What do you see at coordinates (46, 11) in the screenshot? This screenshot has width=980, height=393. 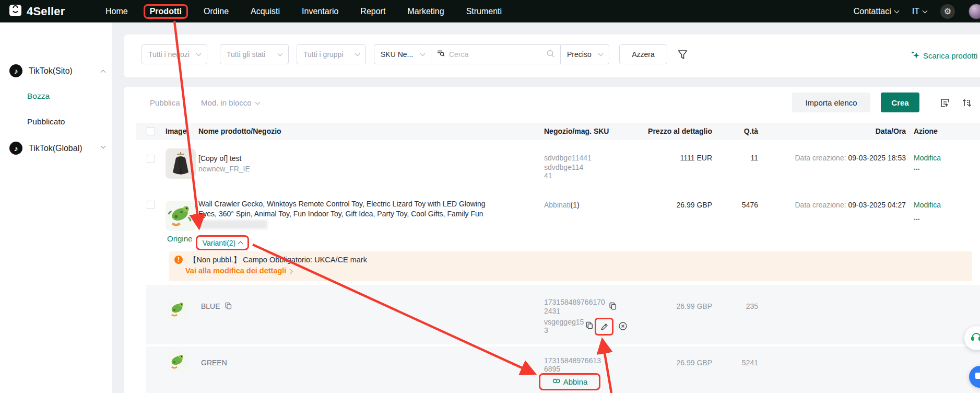 I see `brand-name: 4Seller` at bounding box center [46, 11].